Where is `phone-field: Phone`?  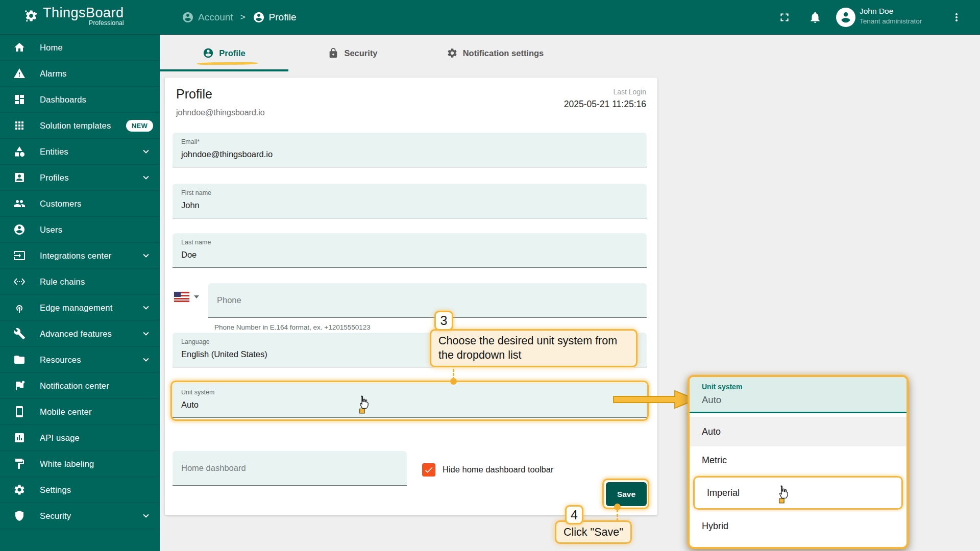
phone-field: Phone is located at coordinates (428, 300).